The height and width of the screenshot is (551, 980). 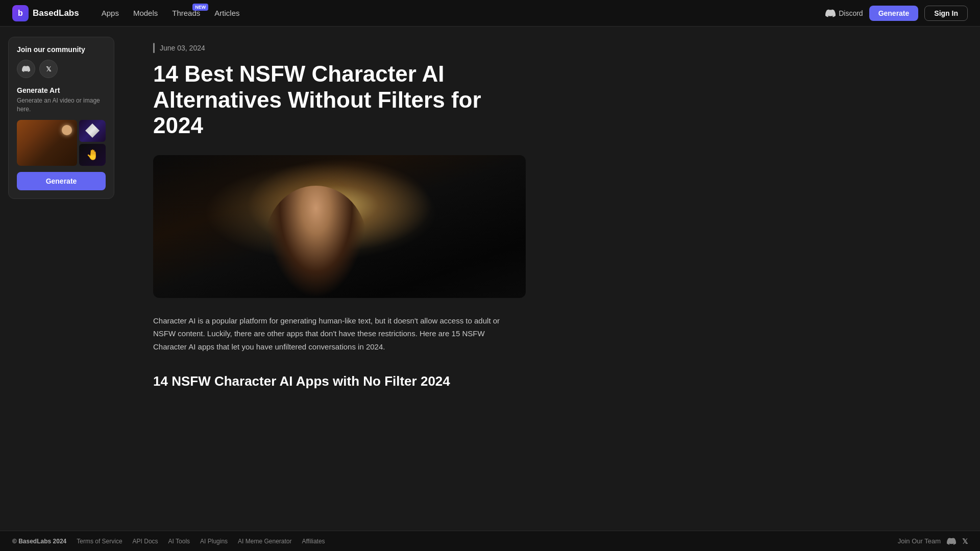 What do you see at coordinates (347, 48) in the screenshot?
I see `article-date: June 03, 2024` at bounding box center [347, 48].